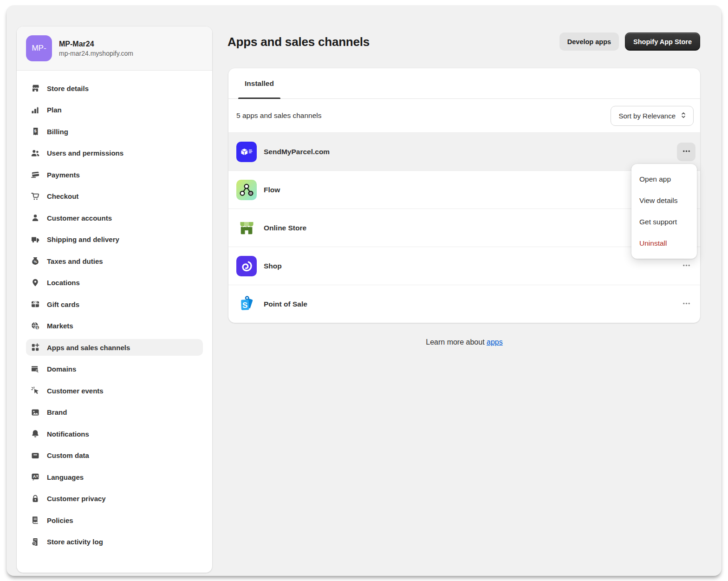 The image size is (728, 581). What do you see at coordinates (114, 48) in the screenshot?
I see `store-header: MP- MP-Mar24 mp-mar24.myshopify.com` at bounding box center [114, 48].